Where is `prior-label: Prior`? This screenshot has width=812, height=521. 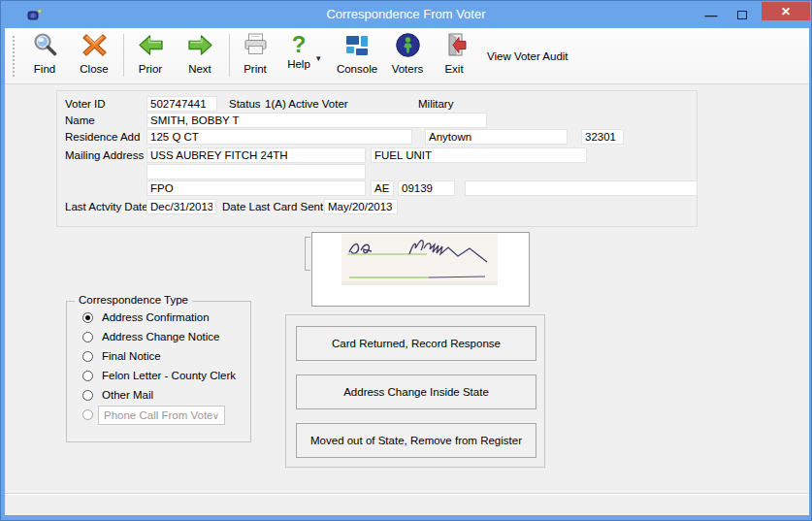 prior-label: Prior is located at coordinates (150, 69).